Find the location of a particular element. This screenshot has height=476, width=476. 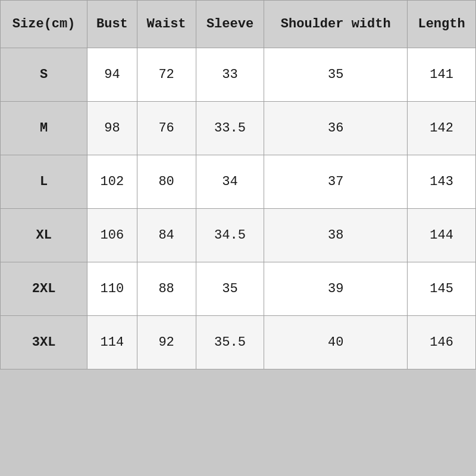

table-row: M987633.536142 is located at coordinates (238, 129).